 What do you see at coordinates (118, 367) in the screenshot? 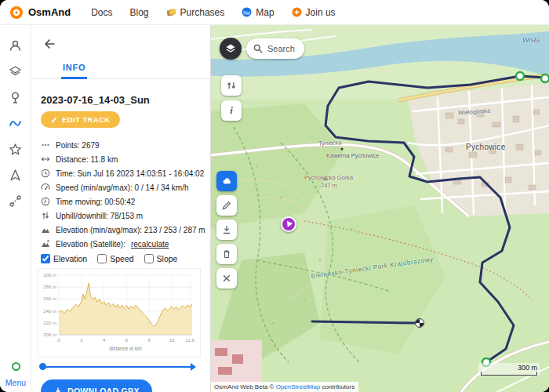
I see `chart-range-slider` at bounding box center [118, 367].